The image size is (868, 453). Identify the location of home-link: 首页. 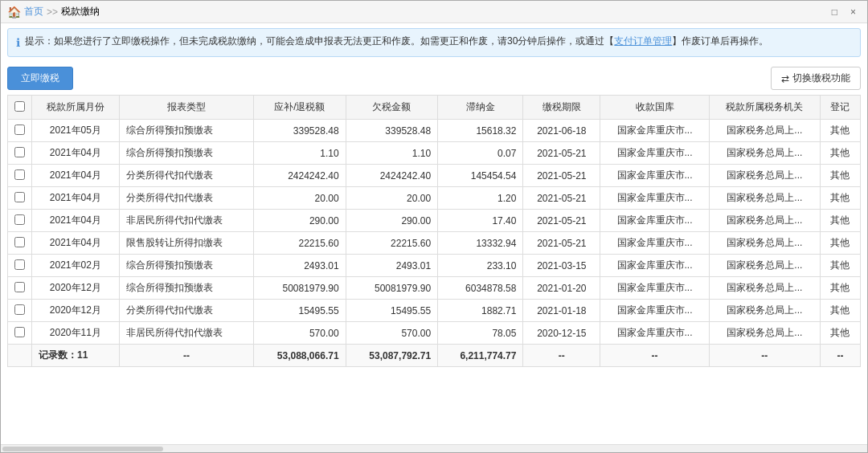
(34, 11).